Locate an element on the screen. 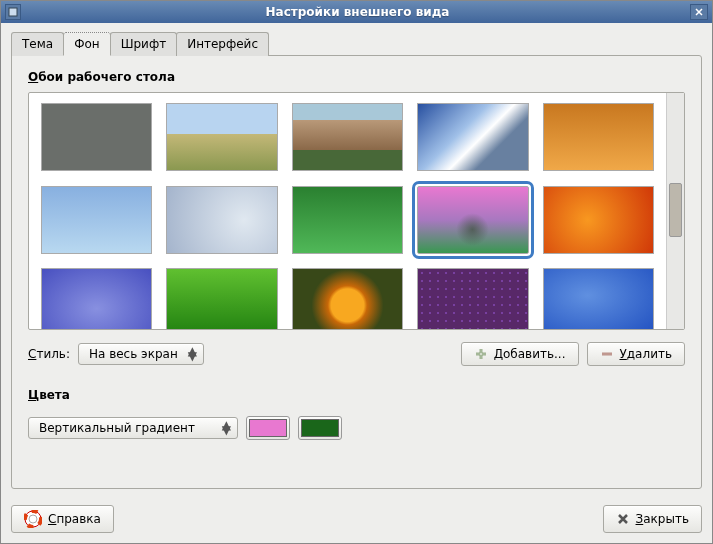  remove-button: Удалить is located at coordinates (636, 354).